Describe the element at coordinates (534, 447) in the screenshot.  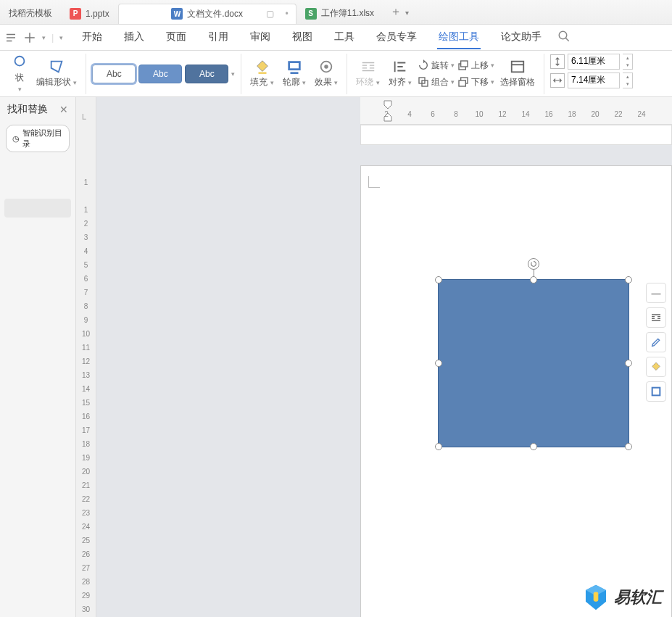
I see `resize-handle-s` at that location.